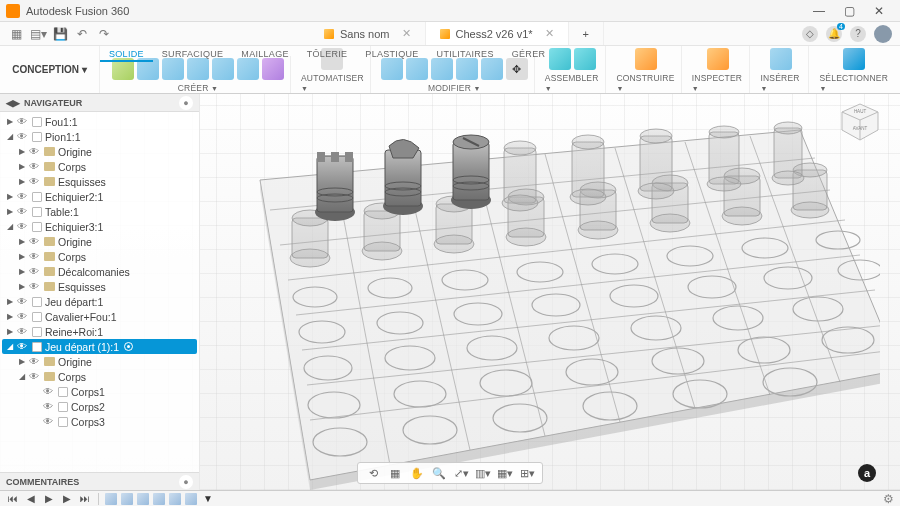 Image resolution: width=900 pixels, height=506 pixels. What do you see at coordinates (529, 54) in the screenshot?
I see `ribbon-tab-manage: GÉRER` at bounding box center [529, 54].